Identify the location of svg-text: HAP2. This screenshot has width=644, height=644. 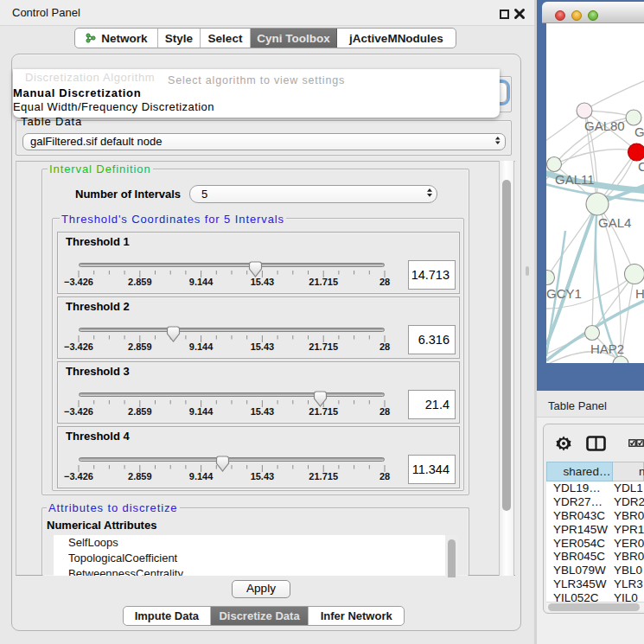
(607, 349).